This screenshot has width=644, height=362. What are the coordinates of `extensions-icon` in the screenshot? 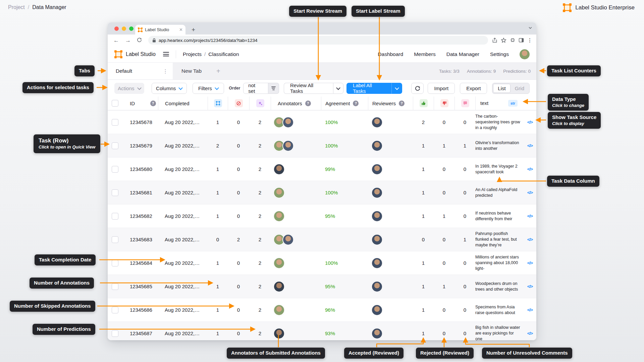 It's located at (513, 40).